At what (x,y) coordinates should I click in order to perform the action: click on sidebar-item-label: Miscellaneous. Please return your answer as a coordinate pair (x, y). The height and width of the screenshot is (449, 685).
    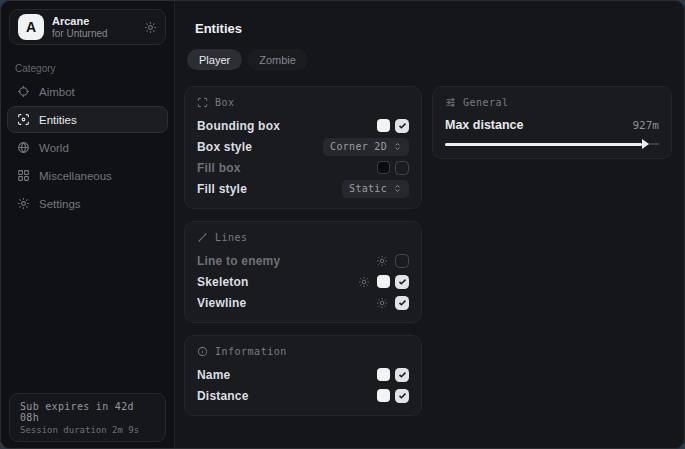
    Looking at the image, I should click on (76, 176).